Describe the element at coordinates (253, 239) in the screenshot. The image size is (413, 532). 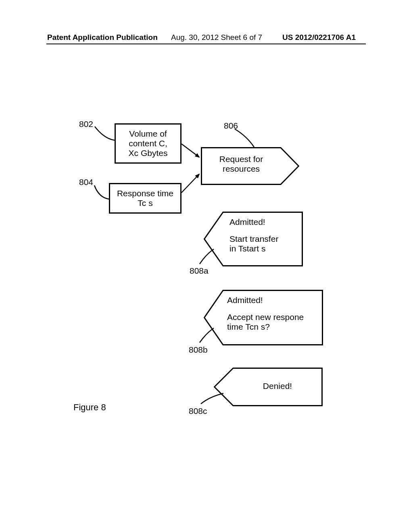
I see `shape-response-admitted-start: Admitted! Start transfer in Tstart s` at that location.